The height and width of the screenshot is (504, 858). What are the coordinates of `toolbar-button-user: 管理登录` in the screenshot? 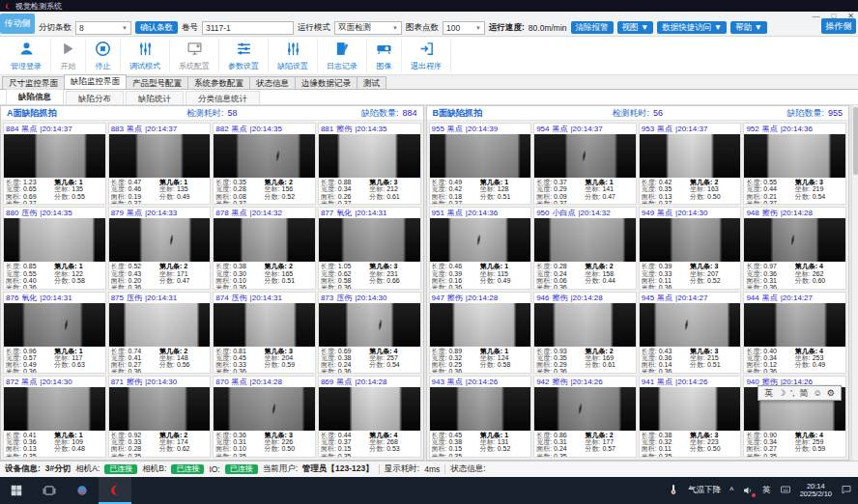 It's located at (27, 56).